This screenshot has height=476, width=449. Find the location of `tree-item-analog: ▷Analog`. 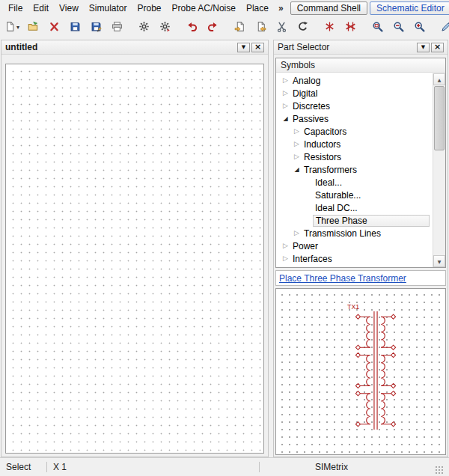

tree-item-analog: ▷Analog is located at coordinates (353, 81).